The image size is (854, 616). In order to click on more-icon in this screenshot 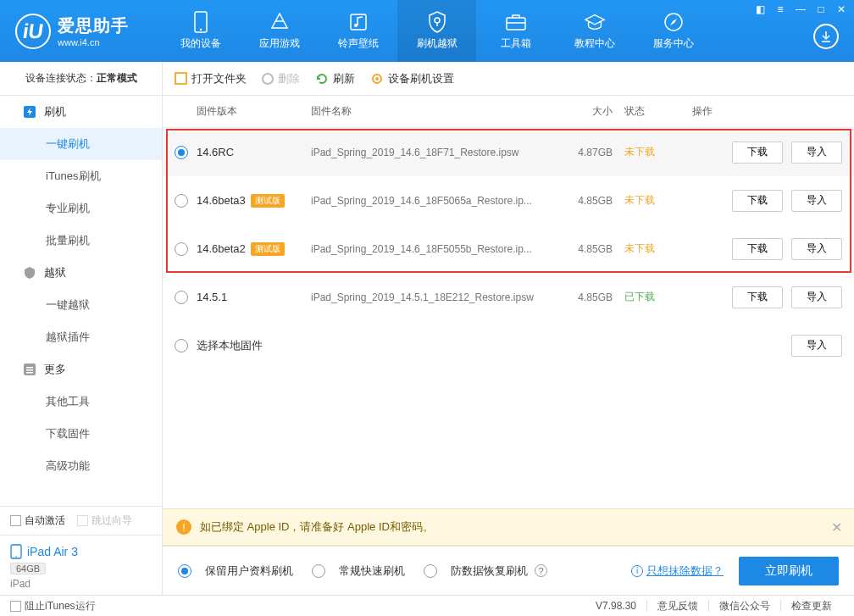, I will do `click(30, 369)`.